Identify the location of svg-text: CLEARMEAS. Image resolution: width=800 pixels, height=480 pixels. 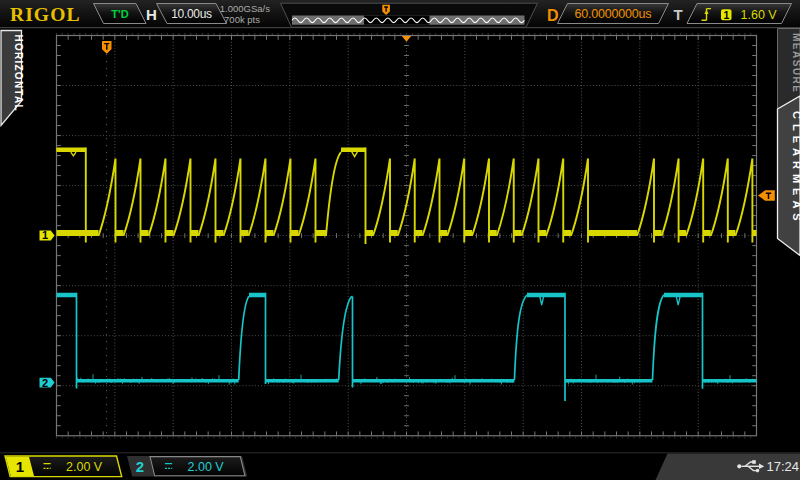
(796, 168).